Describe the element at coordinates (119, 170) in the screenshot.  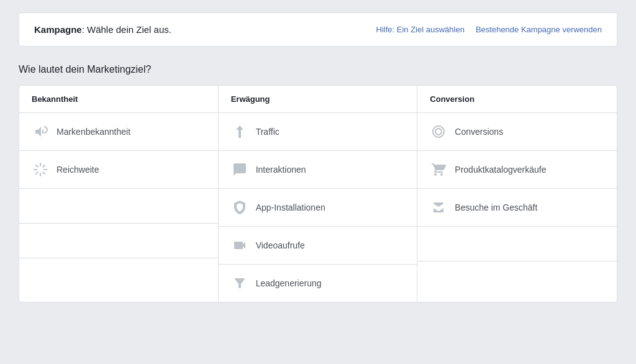
I see `item-reichweite: Reichweite` at that location.